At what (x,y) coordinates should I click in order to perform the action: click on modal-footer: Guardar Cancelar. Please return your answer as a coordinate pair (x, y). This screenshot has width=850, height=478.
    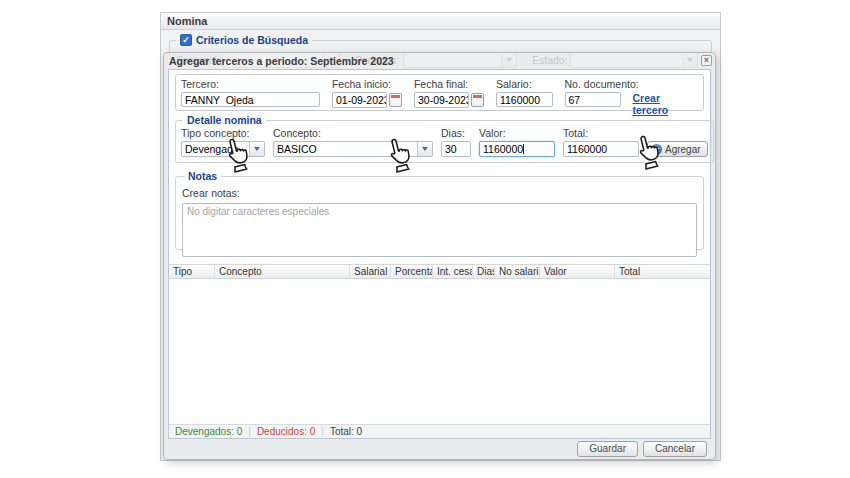
    Looking at the image, I should click on (440, 448).